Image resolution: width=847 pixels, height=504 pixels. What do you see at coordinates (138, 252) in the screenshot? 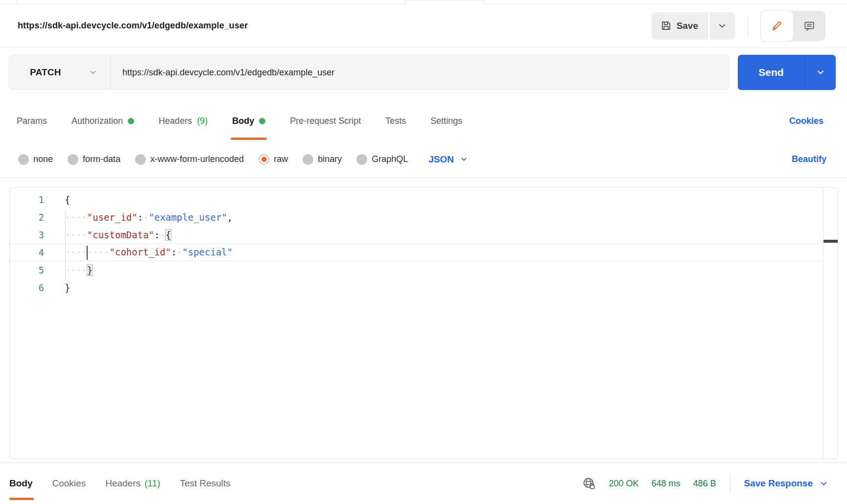
I see `code-content: ········"cohort_id":·"special"` at bounding box center [138, 252].